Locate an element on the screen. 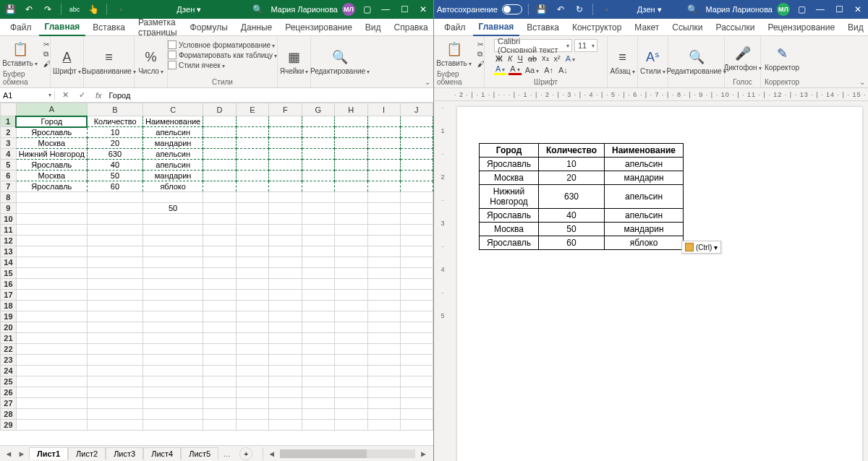 The width and height of the screenshot is (868, 461). row-header: 18 is located at coordinates (9, 306).